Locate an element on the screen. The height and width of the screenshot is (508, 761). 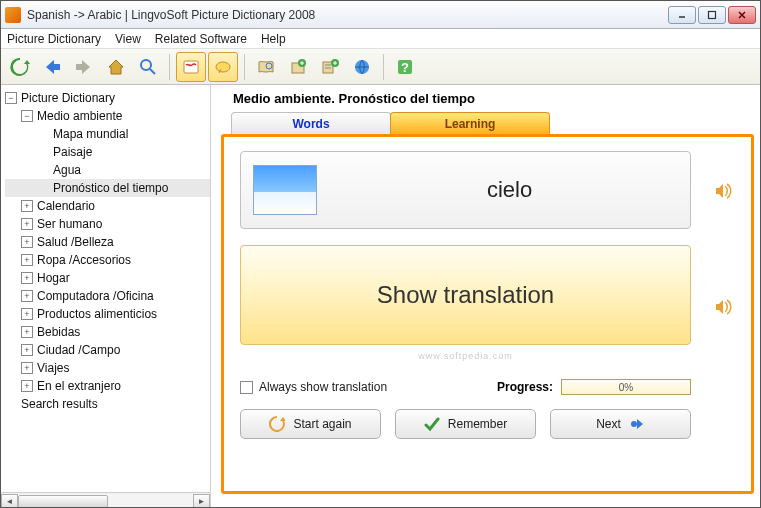
add-word-button is located at coordinates (298, 67).